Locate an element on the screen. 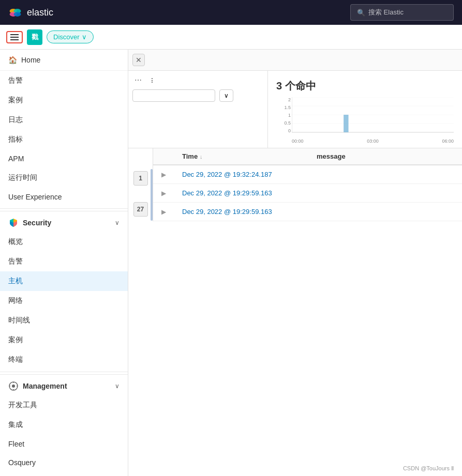  sidebar-item-metrics: 指标 is located at coordinates (64, 140).